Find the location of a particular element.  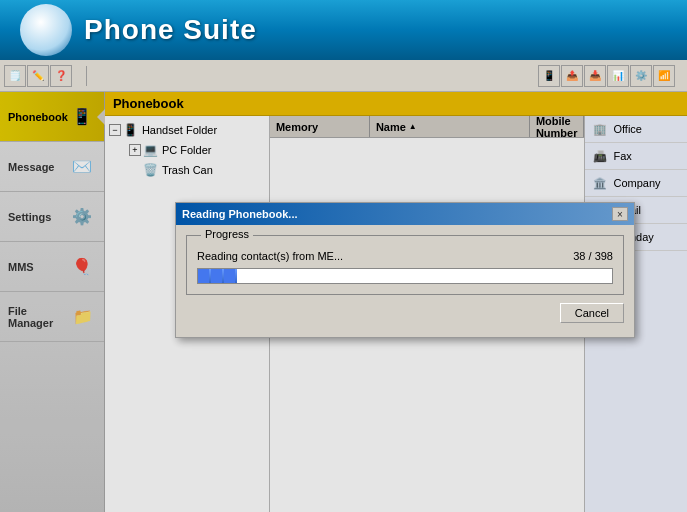

modal-body: Progress Reading contact(s) from ME... 3… is located at coordinates (405, 281).